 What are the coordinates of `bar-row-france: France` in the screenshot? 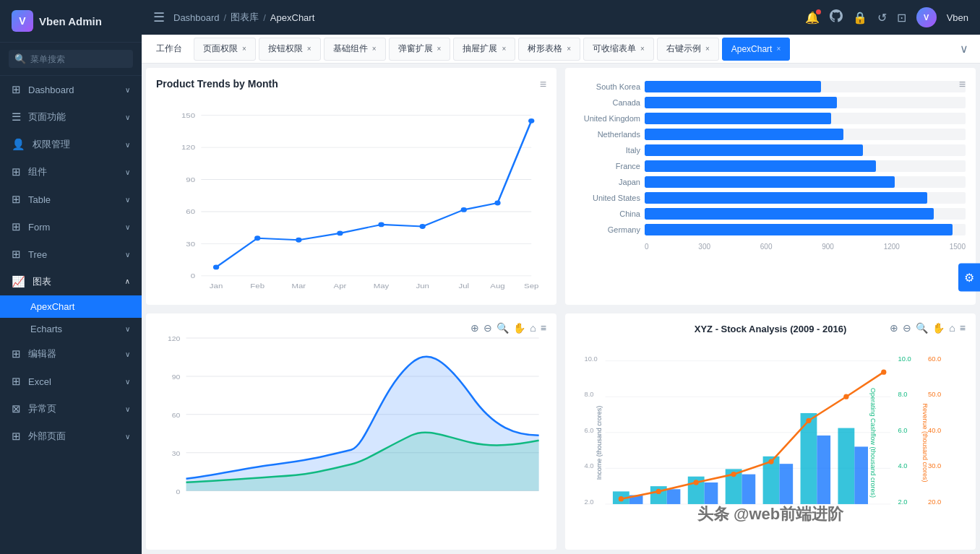 It's located at (770, 166).